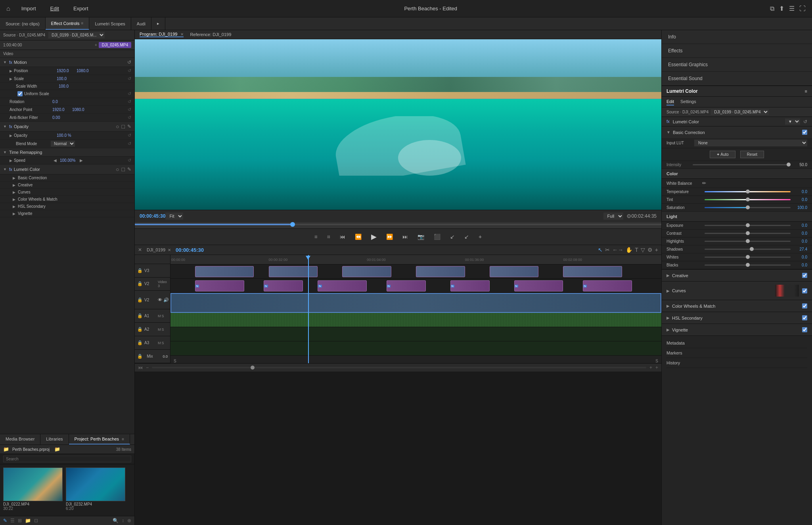 The height and width of the screenshot is (525, 812). Describe the element at coordinates (62, 102) in the screenshot. I see `rotation-value: 0.0` at that location.